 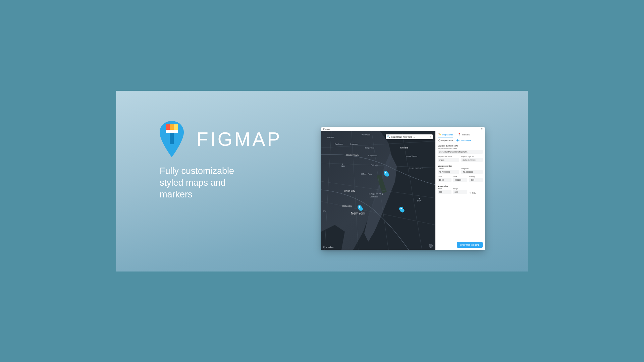 What do you see at coordinates (347, 206) in the screenshot?
I see `label-hoboken: Hoboken` at bounding box center [347, 206].